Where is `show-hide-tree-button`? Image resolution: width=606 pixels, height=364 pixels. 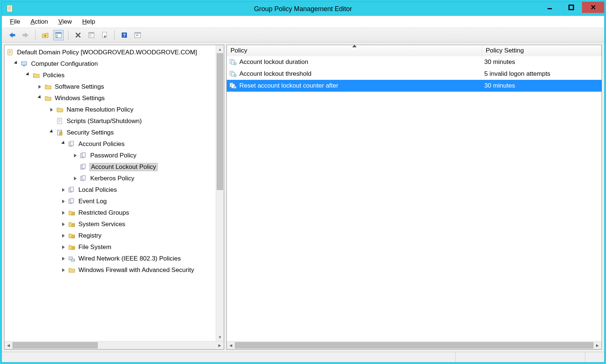
show-hide-tree-button is located at coordinates (58, 35).